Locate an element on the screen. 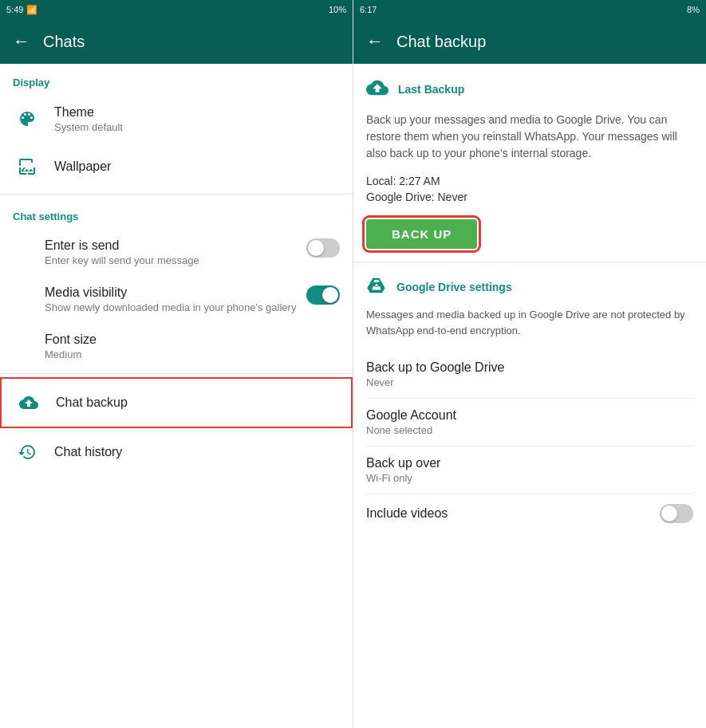  left-back-button: ← is located at coordinates (22, 41).